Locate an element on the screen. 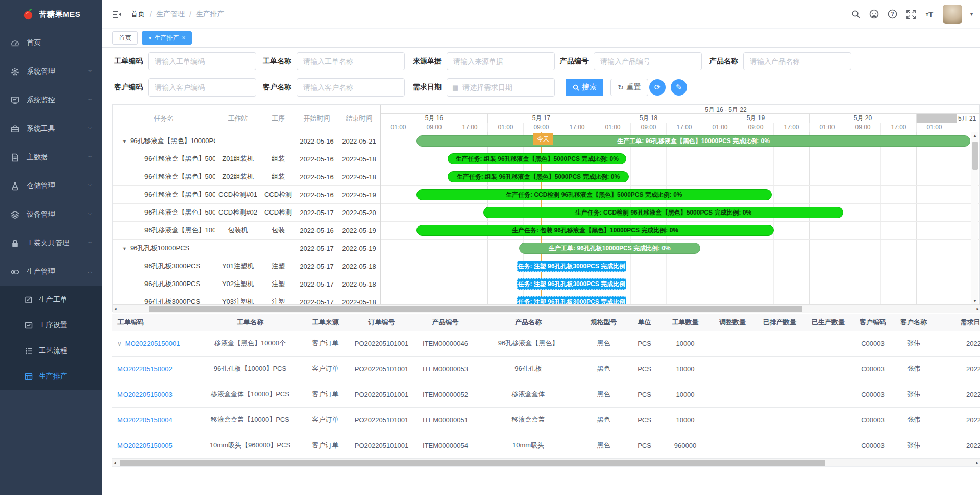  help-icon: ? is located at coordinates (893, 14).